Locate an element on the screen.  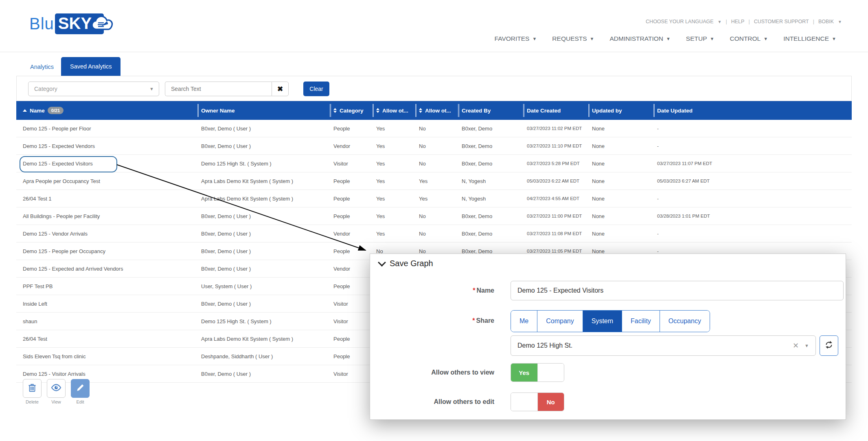
filter-bar: Category ▼ ✖ Clear is located at coordinates (434, 88).